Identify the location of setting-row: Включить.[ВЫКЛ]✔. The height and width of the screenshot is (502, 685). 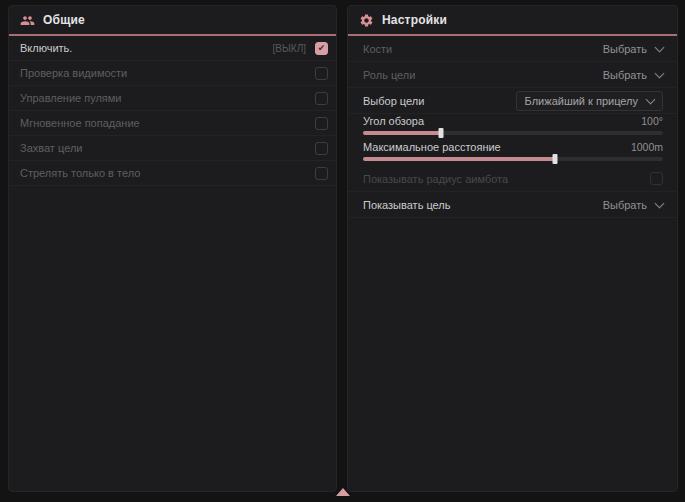
(172, 48).